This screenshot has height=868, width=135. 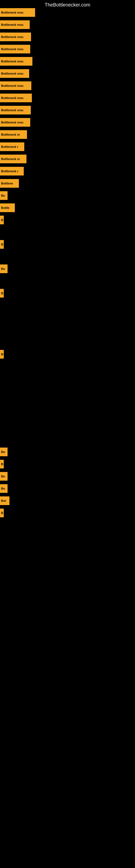 What do you see at coordinates (5, 501) in the screenshot?
I see `bar: Bot` at bounding box center [5, 501].